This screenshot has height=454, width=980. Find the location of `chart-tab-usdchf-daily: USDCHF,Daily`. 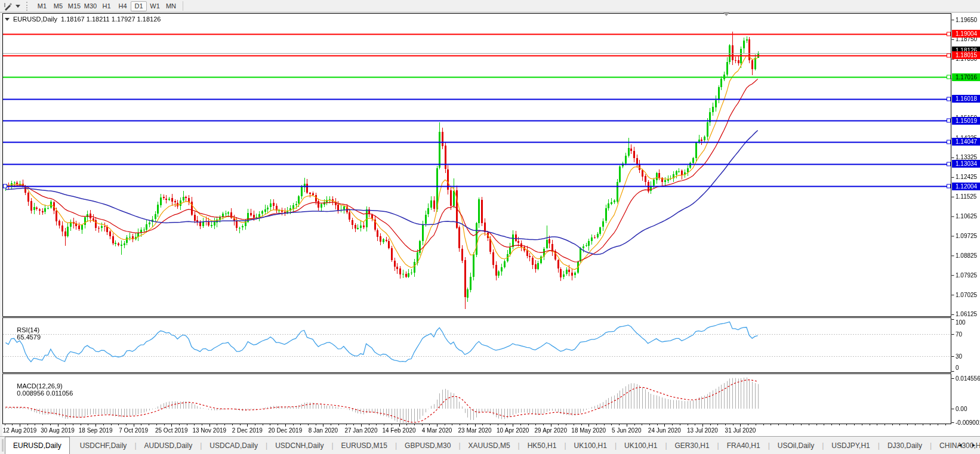

chart-tab-usdchf-daily: USDCHF,Daily is located at coordinates (104, 445).